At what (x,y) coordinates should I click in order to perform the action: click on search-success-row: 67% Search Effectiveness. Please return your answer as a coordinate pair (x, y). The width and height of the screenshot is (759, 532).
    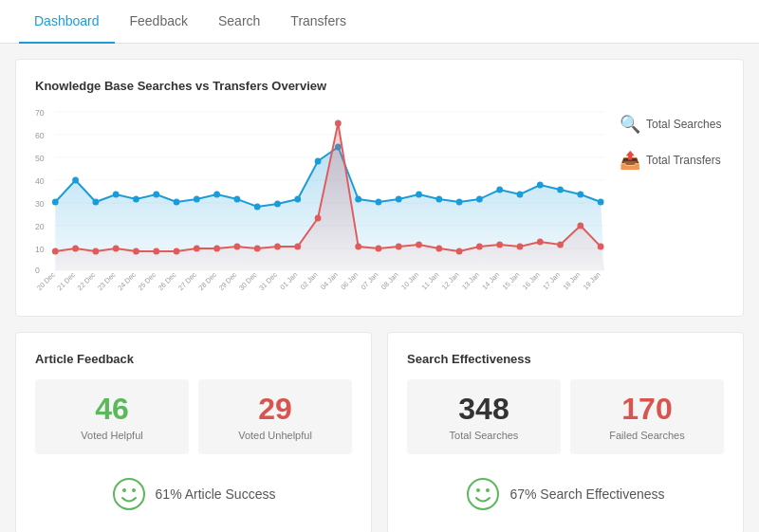
    Looking at the image, I should click on (565, 491).